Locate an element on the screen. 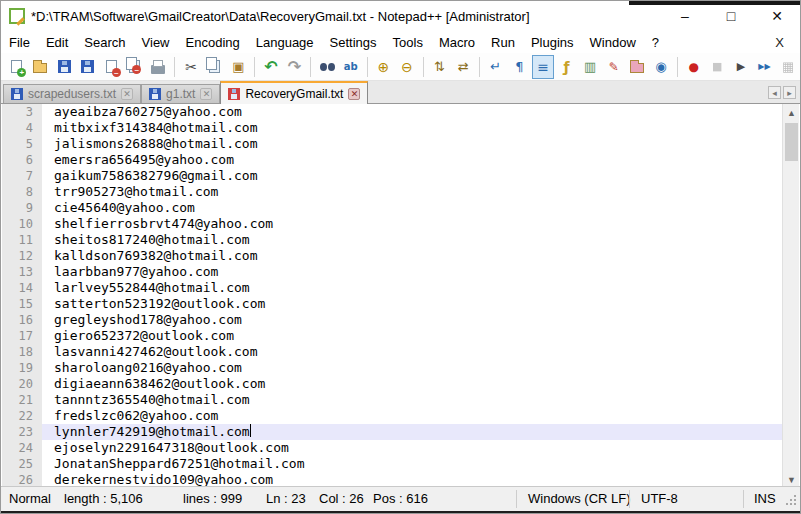 The image size is (801, 514). menu-item-language: Language is located at coordinates (285, 42).